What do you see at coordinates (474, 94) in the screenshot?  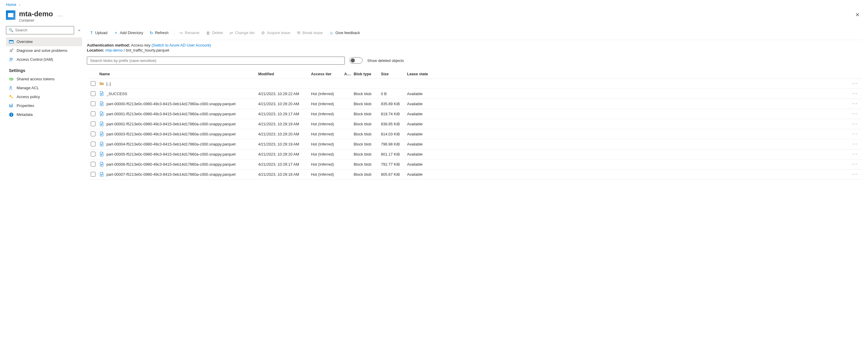 I see `table-row: _SUCCESS4/21/2023, 10:29:22 AMHot (Infer…` at bounding box center [474, 94].